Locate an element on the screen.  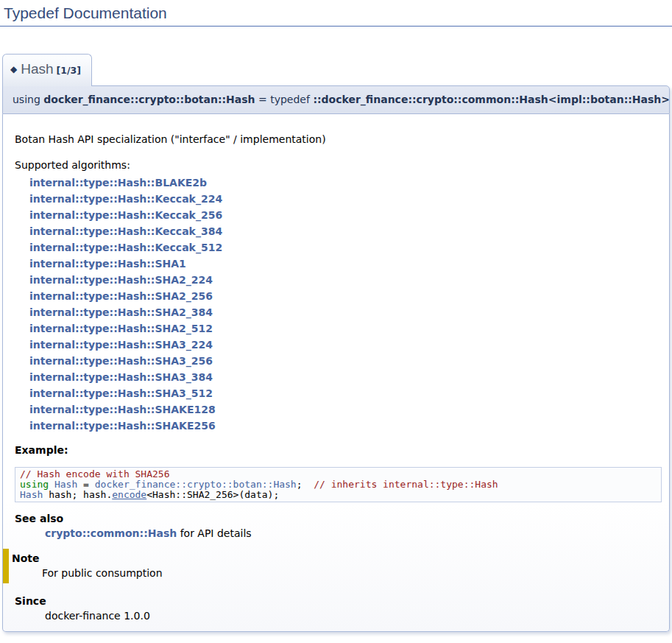
typedef-target-type: ::docker_finance::crypto::common::Hash<i… is located at coordinates (492, 99).